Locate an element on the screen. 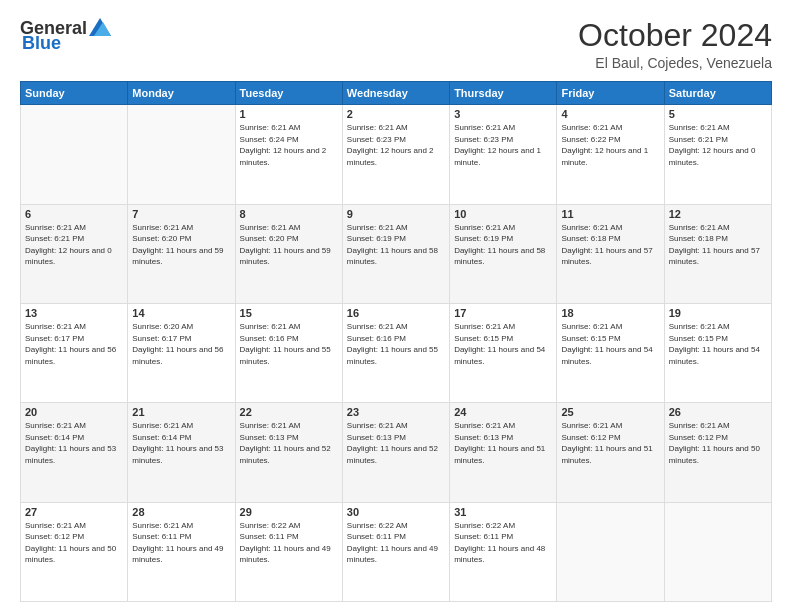 Image resolution: width=792 pixels, height=612 pixels. calendar-cell: 4Sunrise: 6:21 AM Sunset: 6:22 PM Daylig… is located at coordinates (610, 154).